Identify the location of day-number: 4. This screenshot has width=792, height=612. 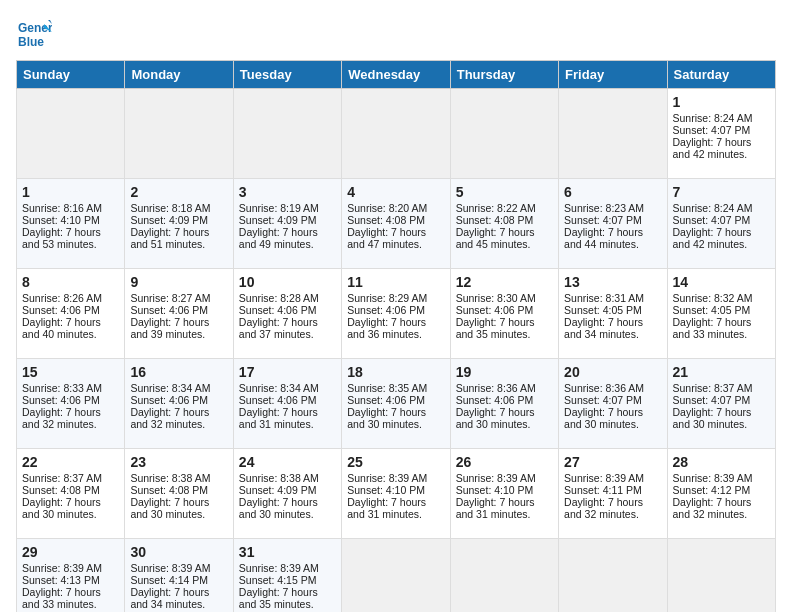
(396, 192).